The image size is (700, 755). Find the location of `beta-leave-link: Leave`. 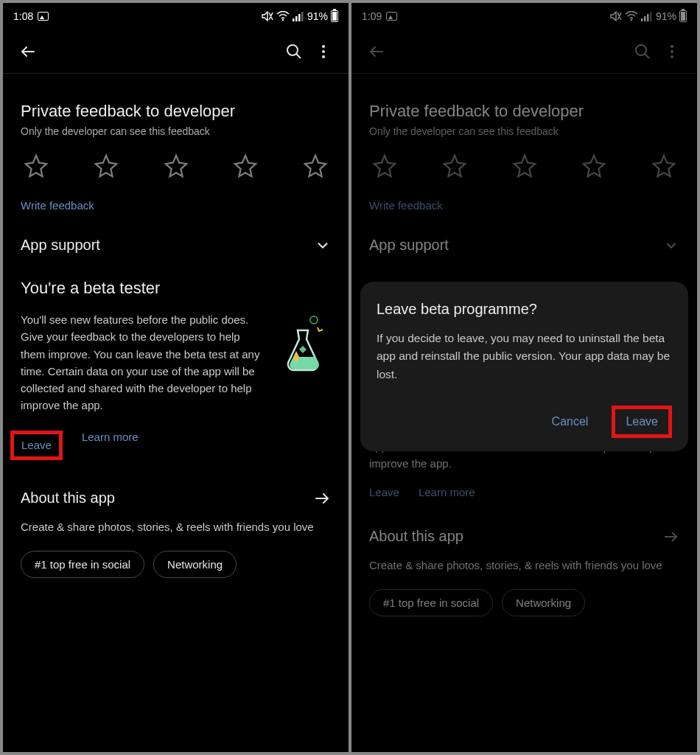

beta-leave-link: Leave is located at coordinates (37, 445).